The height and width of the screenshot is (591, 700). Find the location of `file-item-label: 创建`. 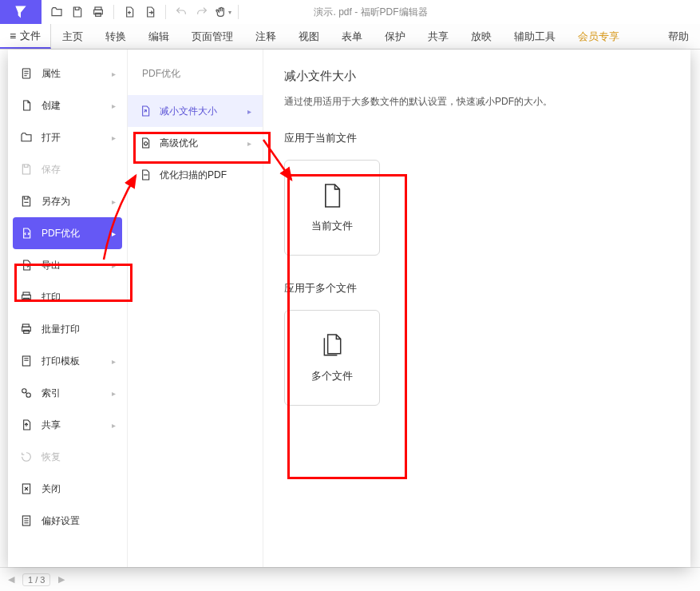

file-item-label: 创建 is located at coordinates (51, 105).